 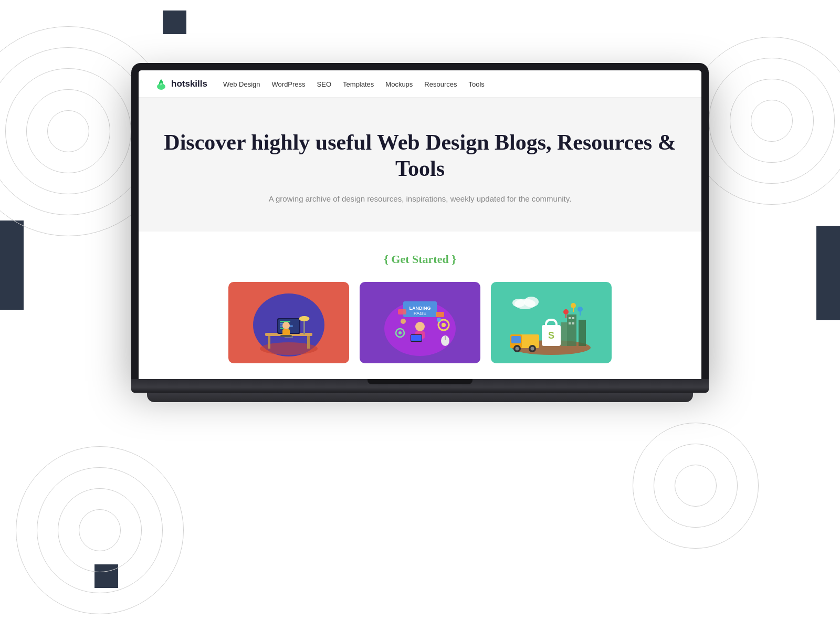 What do you see at coordinates (420, 259) in the screenshot?
I see `get-started-heading: { Get Started }` at bounding box center [420, 259].